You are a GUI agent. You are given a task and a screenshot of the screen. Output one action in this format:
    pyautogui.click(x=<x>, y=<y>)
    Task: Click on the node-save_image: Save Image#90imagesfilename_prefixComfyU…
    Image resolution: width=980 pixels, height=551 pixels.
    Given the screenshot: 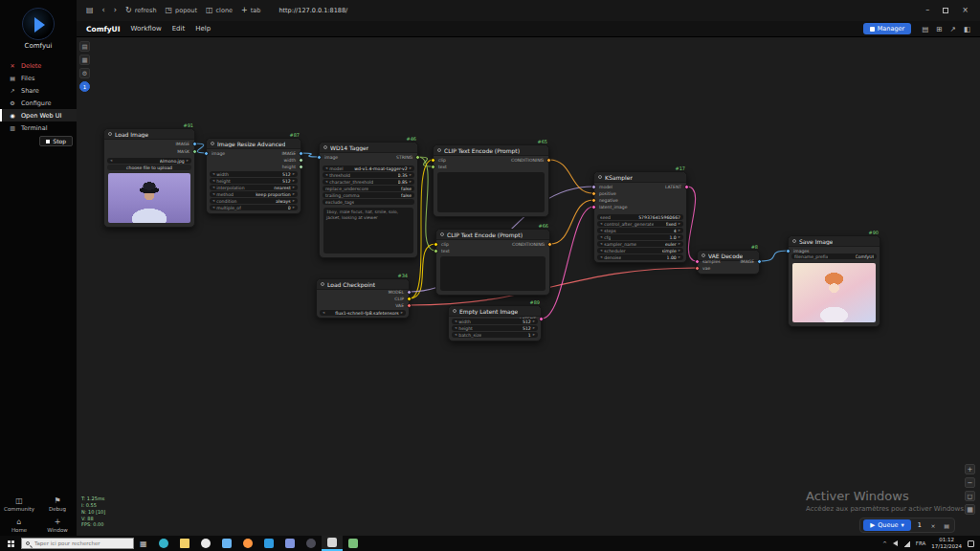 What is the action you would take?
    pyautogui.click(x=835, y=281)
    